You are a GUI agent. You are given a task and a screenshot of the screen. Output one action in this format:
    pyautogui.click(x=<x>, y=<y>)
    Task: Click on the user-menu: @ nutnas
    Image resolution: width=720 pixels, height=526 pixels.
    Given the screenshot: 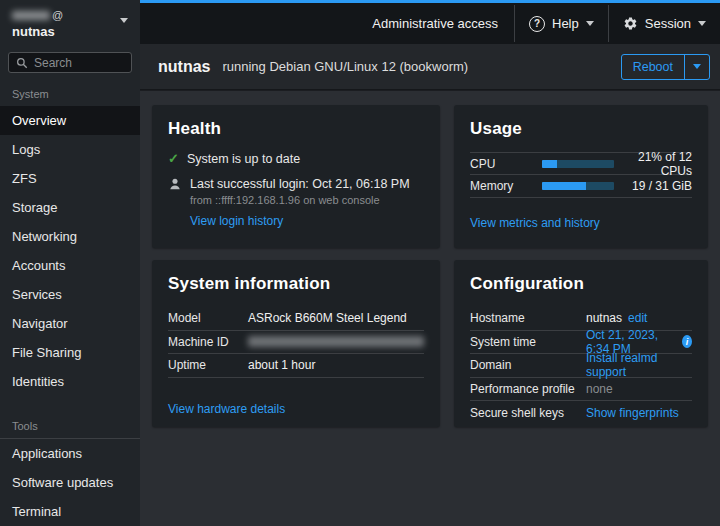 What is the action you would take?
    pyautogui.click(x=70, y=24)
    